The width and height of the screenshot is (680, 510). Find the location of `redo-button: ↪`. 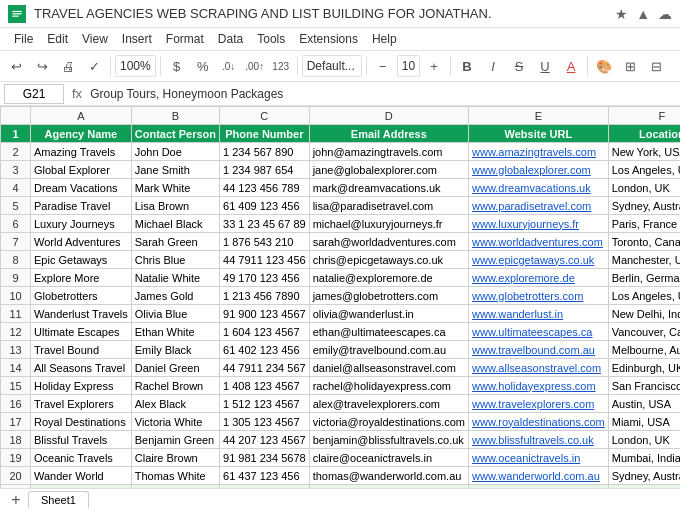

redo-button: ↪ is located at coordinates (42, 66).